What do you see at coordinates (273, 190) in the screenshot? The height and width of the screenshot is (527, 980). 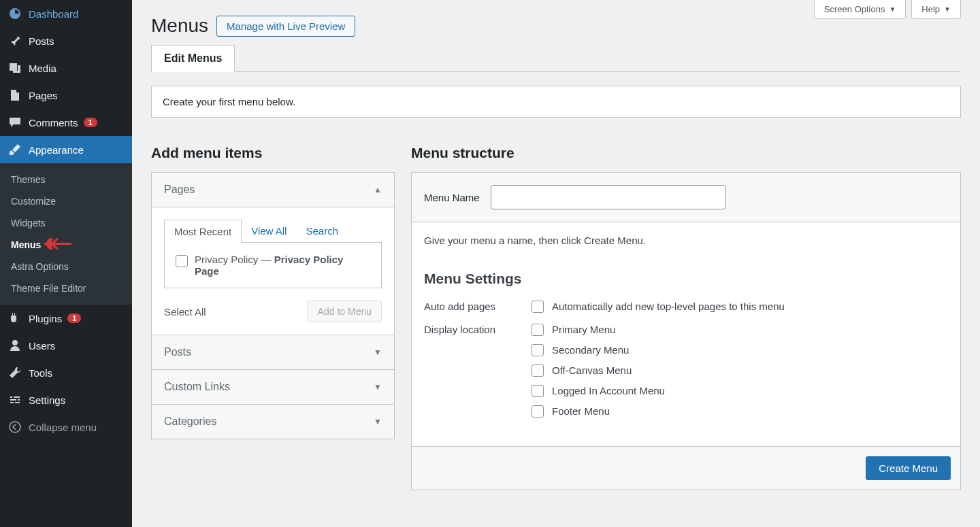 I see `accordion-pages-header: Pages ▲` at bounding box center [273, 190].